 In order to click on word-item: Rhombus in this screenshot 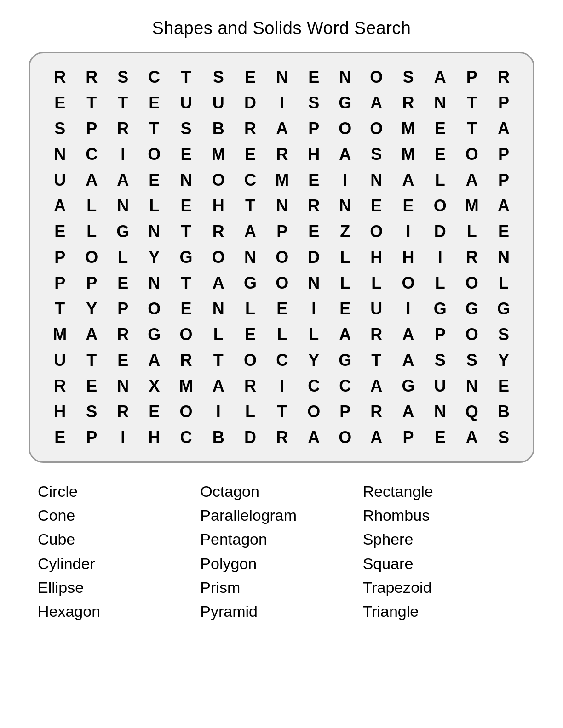, I will do `click(444, 515)`.